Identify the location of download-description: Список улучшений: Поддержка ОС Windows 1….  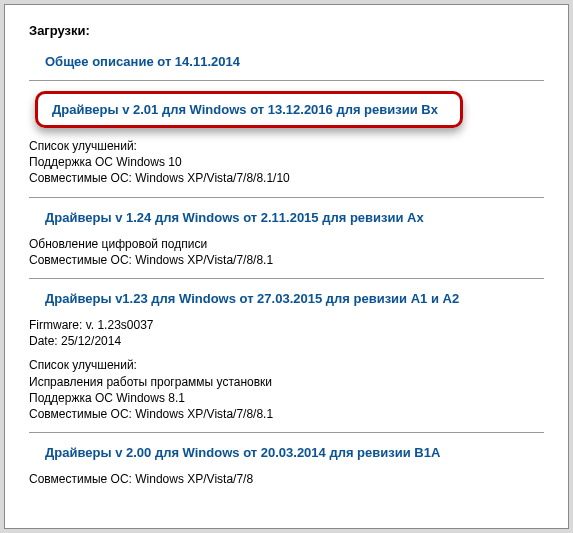
(286, 162).